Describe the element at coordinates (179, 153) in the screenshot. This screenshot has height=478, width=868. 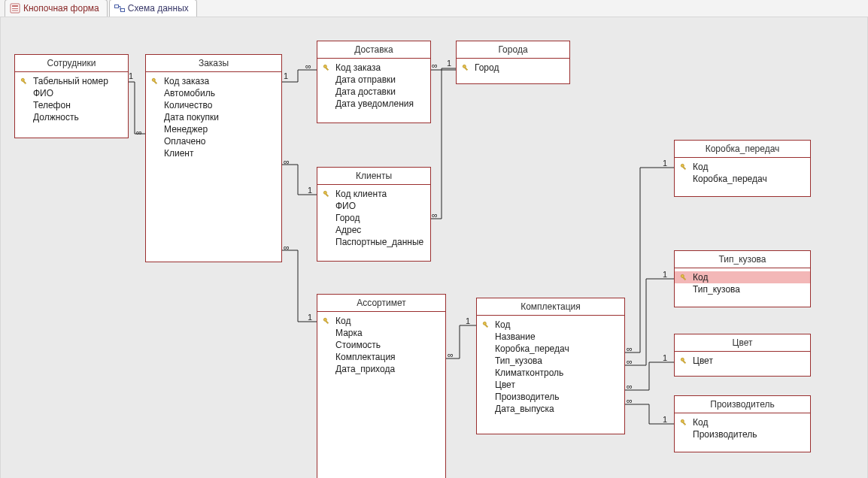
I see `field-label: Клиент` at that location.